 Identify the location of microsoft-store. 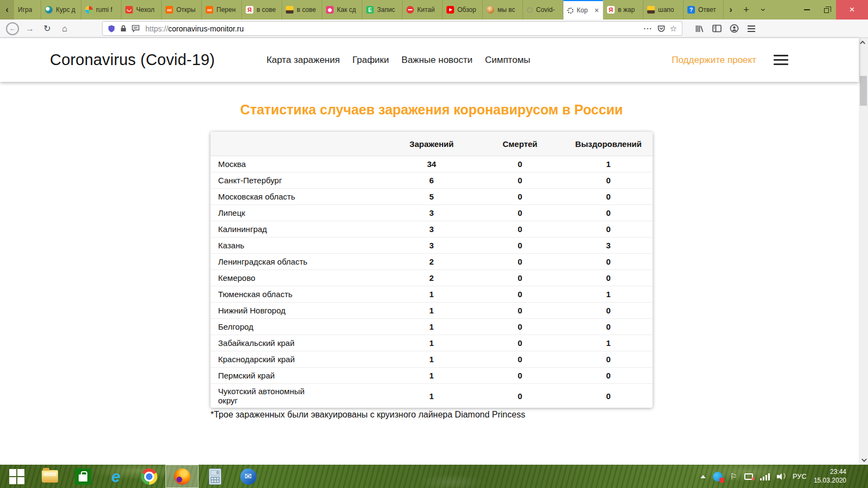
(82, 476).